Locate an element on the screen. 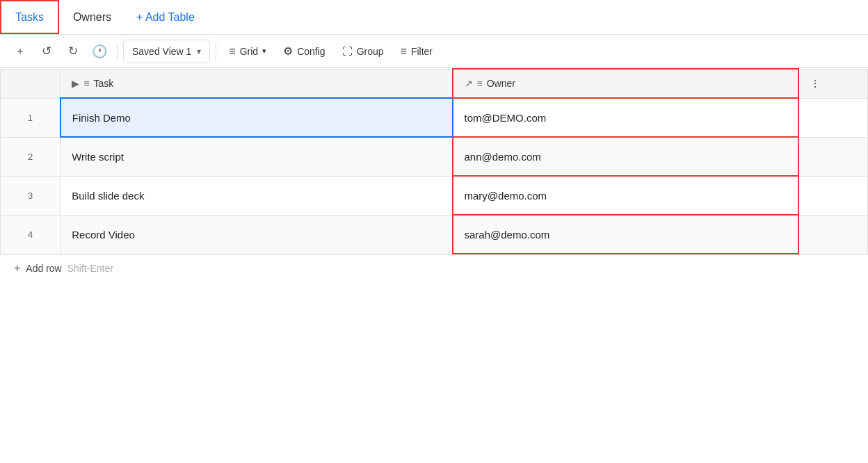  owner-cell: mary@demo.com is located at coordinates (626, 195).